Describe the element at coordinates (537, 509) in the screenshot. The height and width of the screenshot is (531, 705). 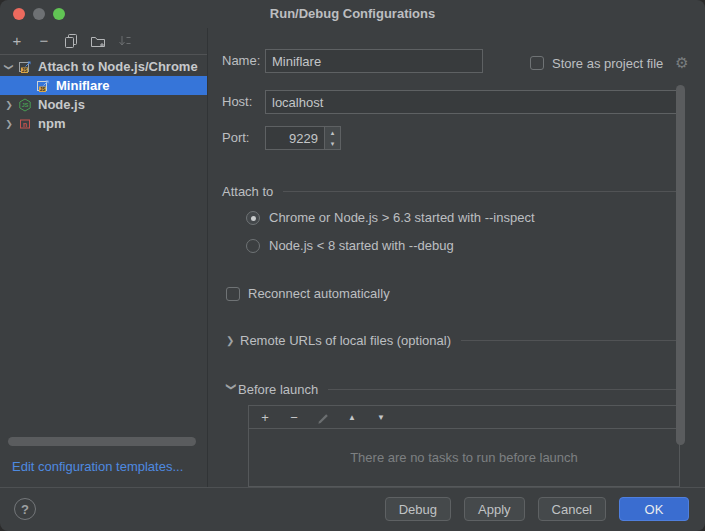
I see `footer-buttons: Debug Apply Cancel OK` at that location.